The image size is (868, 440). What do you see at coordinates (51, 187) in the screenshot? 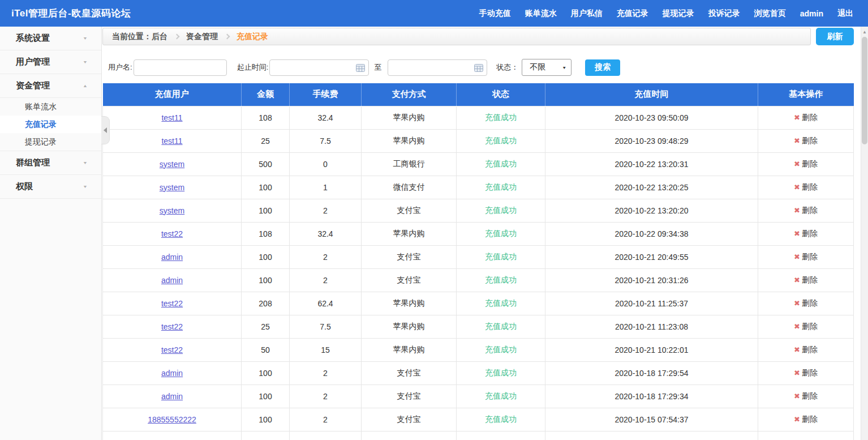
I see `sidebar-item: 权限▼` at bounding box center [51, 187].